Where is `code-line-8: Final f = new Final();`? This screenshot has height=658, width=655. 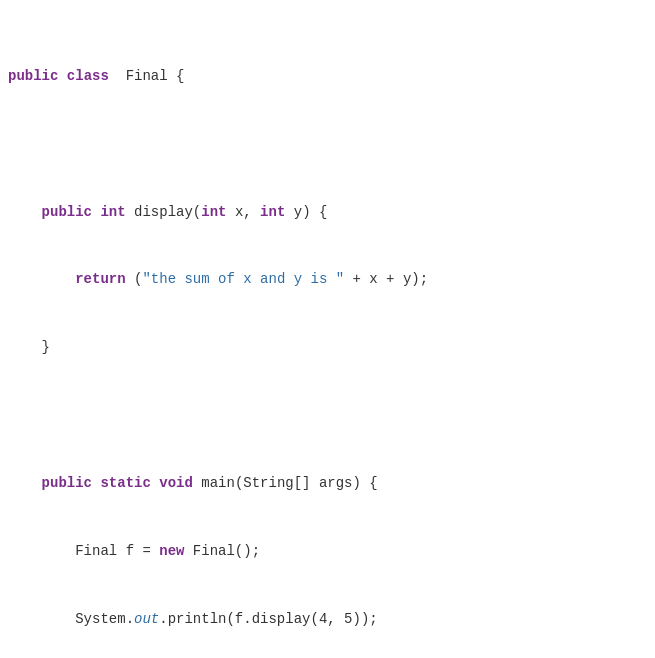 code-line-8: Final f = new Final(); is located at coordinates (324, 552).